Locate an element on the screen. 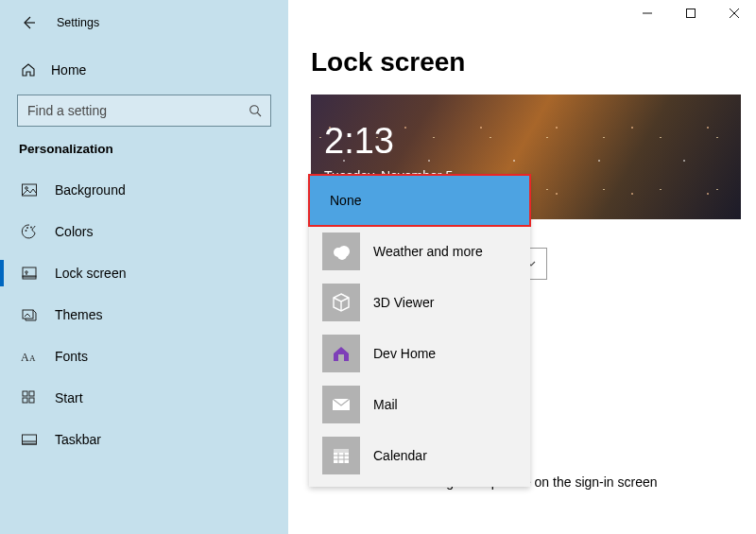 This screenshot has height=534, width=756. weather-icon is located at coordinates (341, 251).